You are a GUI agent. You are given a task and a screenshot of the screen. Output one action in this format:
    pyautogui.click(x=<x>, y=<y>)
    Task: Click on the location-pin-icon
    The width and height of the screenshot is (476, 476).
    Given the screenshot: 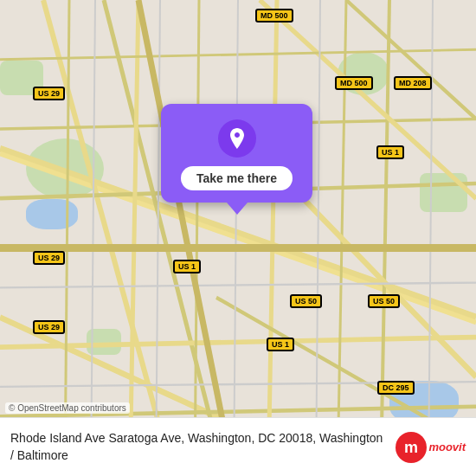 What is the action you would take?
    pyautogui.click(x=237, y=138)
    